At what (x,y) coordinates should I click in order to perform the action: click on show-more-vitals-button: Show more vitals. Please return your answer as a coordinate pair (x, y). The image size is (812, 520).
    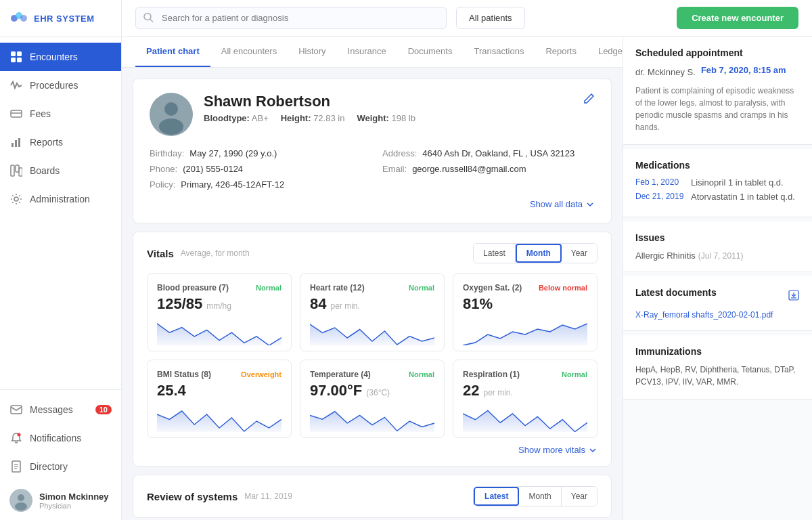
    Looking at the image, I should click on (372, 450).